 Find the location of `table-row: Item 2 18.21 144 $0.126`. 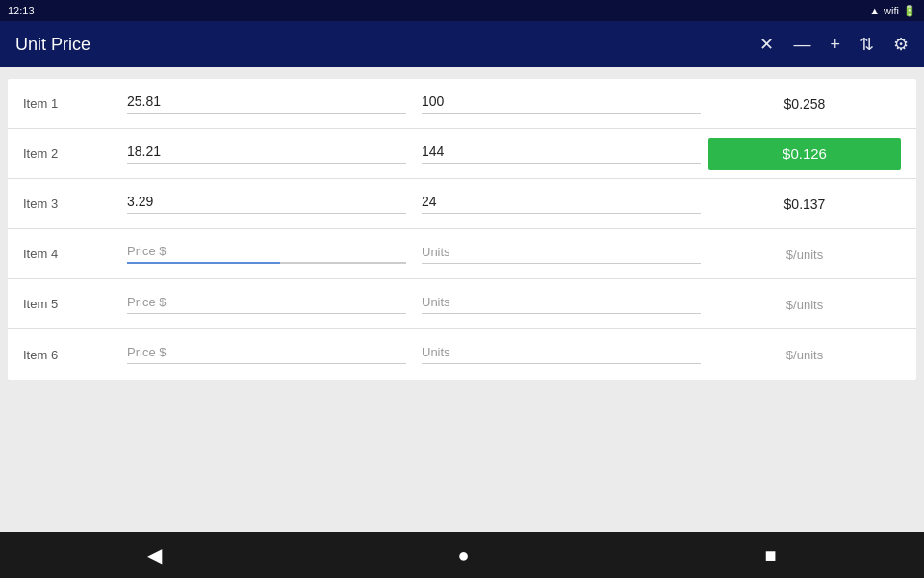

table-row: Item 2 18.21 144 $0.126 is located at coordinates (462, 154).